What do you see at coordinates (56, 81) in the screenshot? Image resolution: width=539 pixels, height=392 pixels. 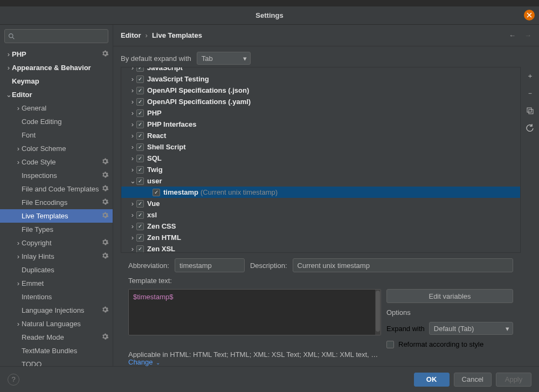 I see `sidebar-item-keymap: Keymap` at bounding box center [56, 81].